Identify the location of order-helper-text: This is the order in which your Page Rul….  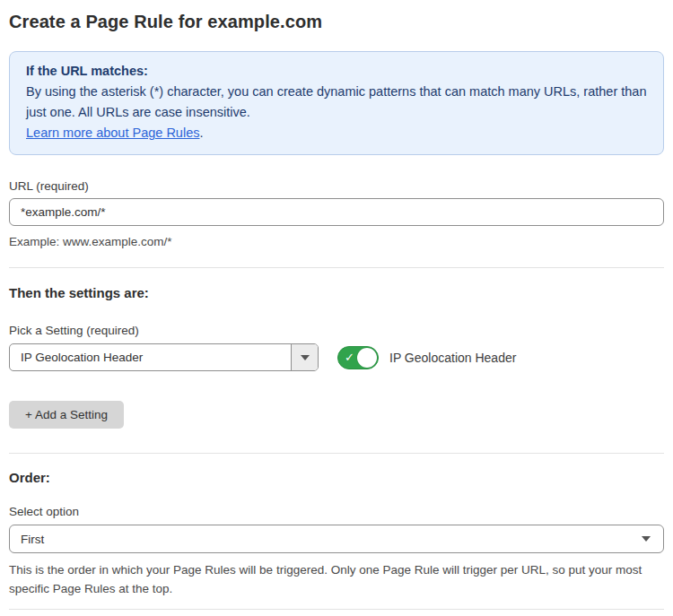
(332, 579).